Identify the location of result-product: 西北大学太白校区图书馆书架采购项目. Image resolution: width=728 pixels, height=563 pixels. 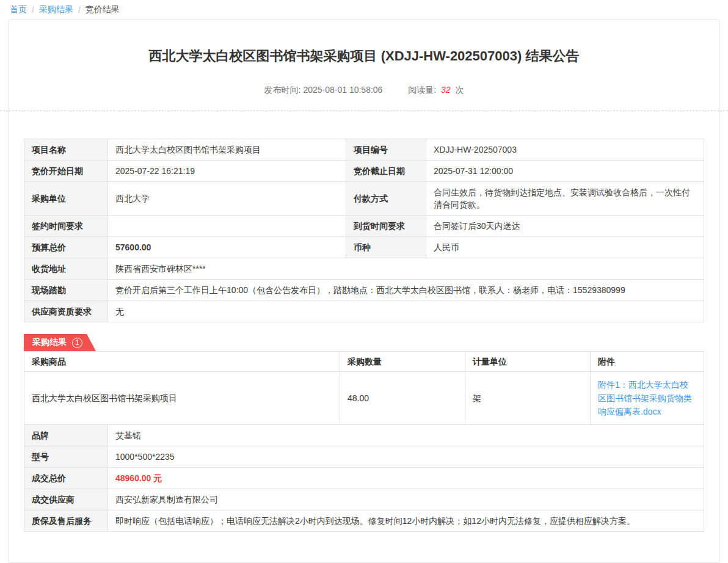
(182, 398).